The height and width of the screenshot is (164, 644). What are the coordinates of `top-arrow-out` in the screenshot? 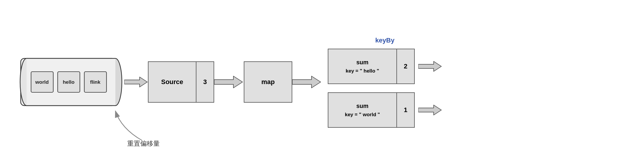 It's located at (430, 66).